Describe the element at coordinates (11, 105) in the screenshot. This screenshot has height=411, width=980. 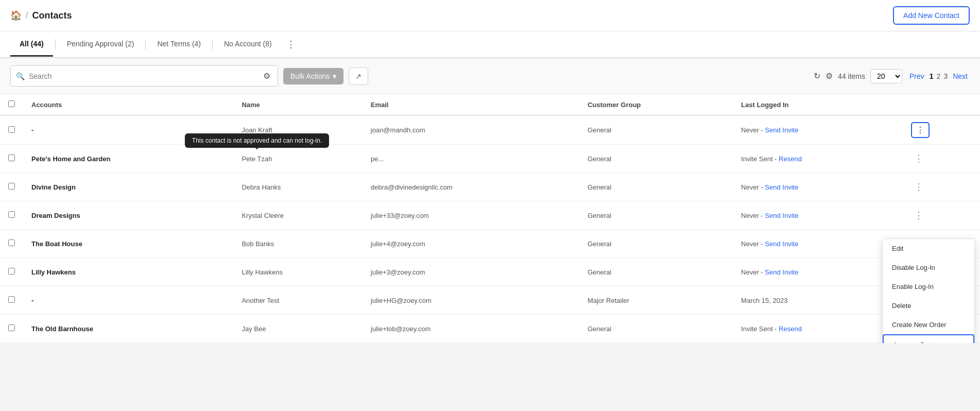
I see `header-checkbox-cell` at that location.